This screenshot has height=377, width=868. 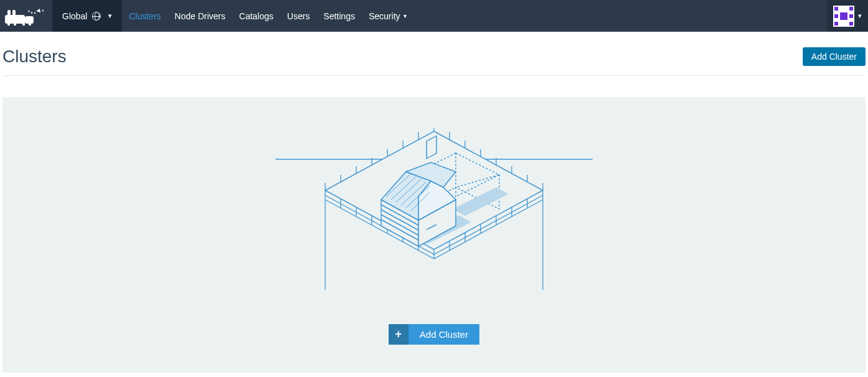 I want to click on nav-item-label: Users, so click(x=298, y=16).